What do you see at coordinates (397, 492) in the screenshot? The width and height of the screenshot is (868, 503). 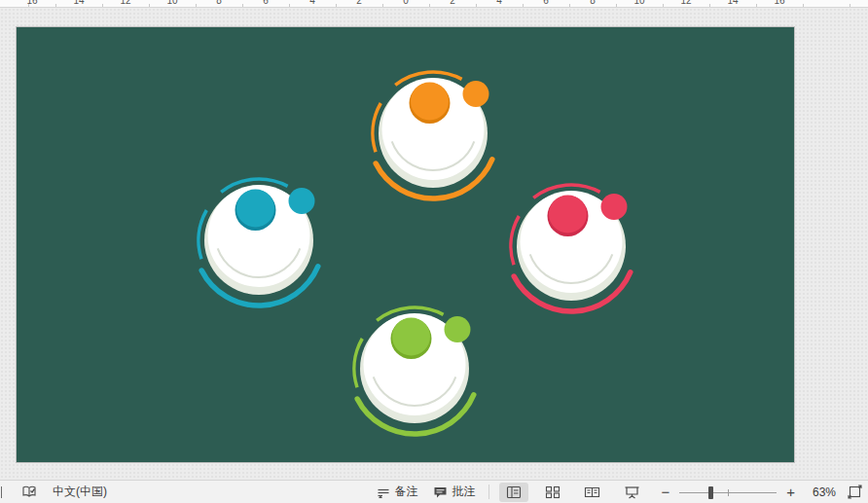 I see `notes-button: 备注` at bounding box center [397, 492].